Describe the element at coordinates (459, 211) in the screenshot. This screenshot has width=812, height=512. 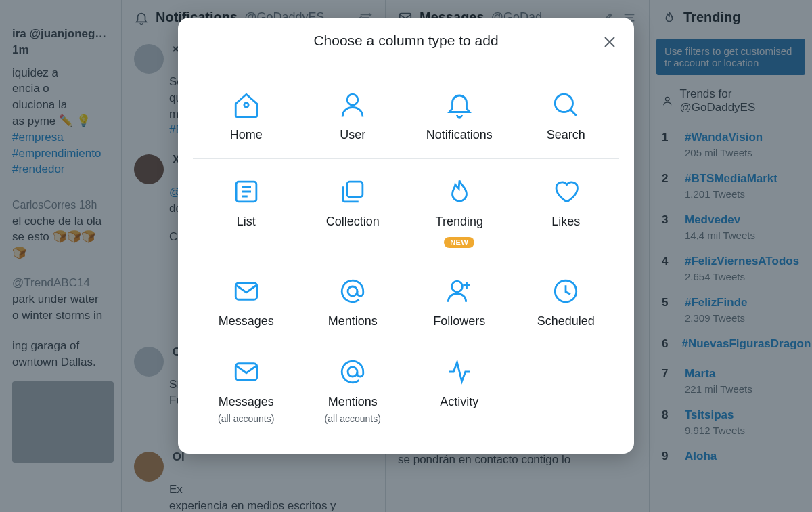
I see `column-type-trending: Trending NEW` at that location.